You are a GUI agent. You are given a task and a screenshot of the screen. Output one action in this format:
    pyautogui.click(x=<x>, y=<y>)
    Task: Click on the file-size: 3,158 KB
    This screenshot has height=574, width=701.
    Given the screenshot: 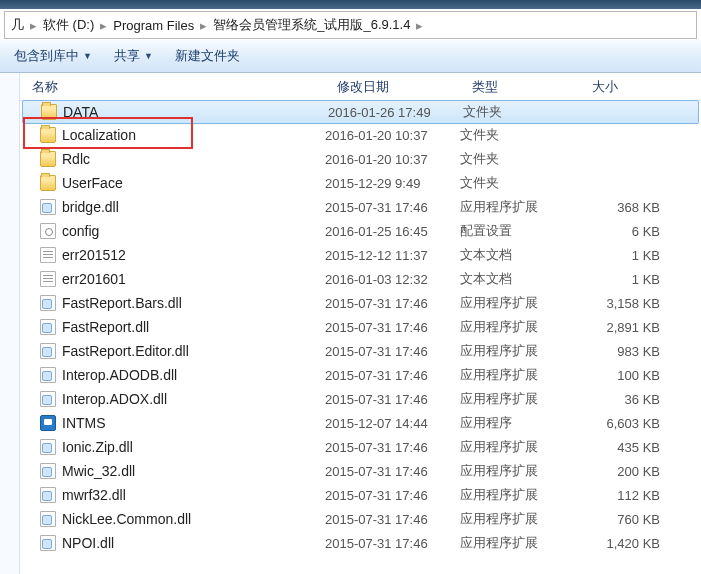 What is the action you would take?
    pyautogui.click(x=625, y=304)
    